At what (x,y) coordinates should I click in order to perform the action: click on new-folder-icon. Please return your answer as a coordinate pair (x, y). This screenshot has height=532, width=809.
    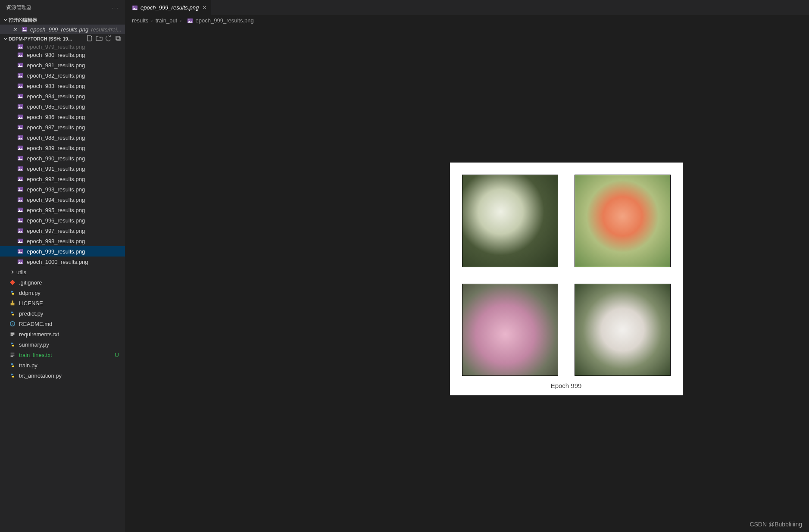
    Looking at the image, I should click on (99, 39).